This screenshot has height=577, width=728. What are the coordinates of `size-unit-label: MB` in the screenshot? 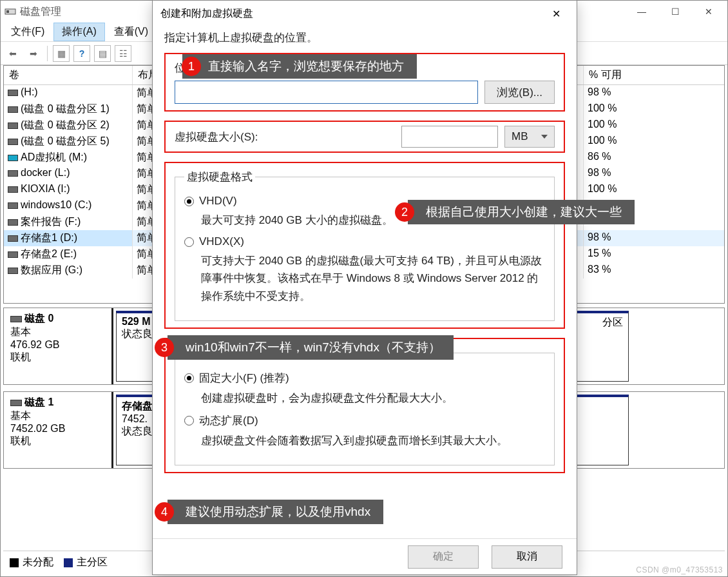 It's located at (520, 137).